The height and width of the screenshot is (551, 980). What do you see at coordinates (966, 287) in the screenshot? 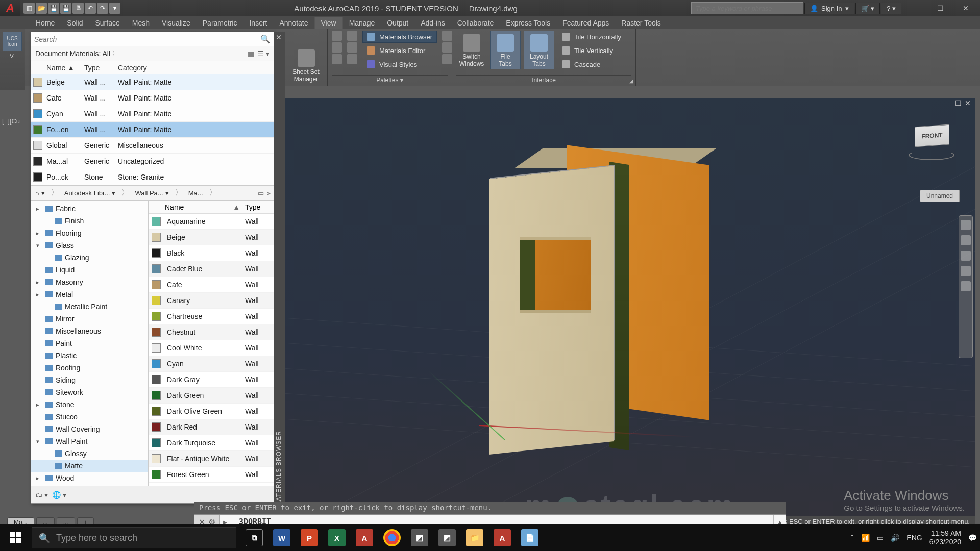
I see `navigation-bar` at bounding box center [966, 287].